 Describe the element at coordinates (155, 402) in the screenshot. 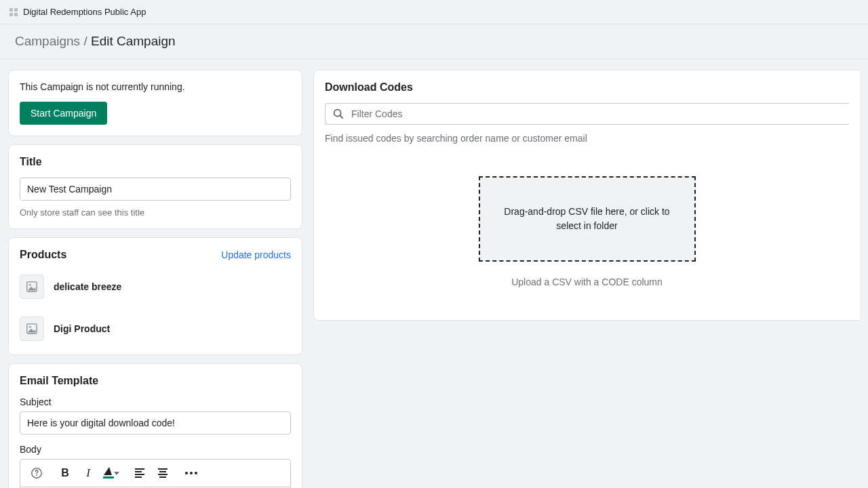

I see `subject-label: Subject` at that location.